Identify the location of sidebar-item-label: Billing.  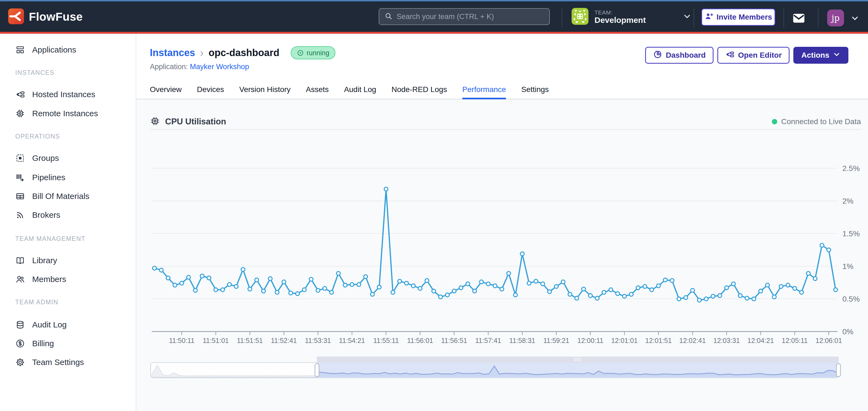
(43, 343).